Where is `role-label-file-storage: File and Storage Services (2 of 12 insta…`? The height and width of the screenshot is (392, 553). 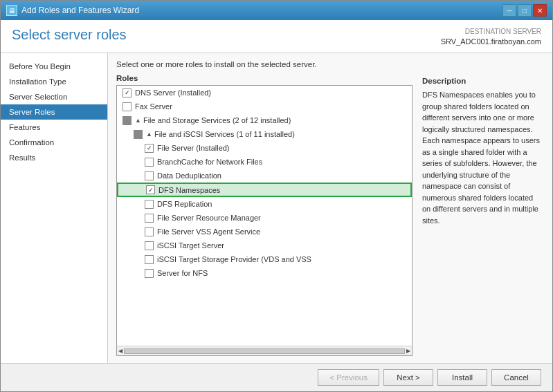
role-label-file-storage: File and Storage Services (2 of 12 insta… is located at coordinates (217, 120).